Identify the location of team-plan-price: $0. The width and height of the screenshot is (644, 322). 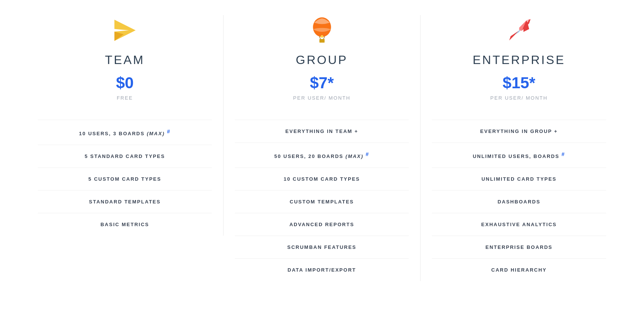
(125, 83).